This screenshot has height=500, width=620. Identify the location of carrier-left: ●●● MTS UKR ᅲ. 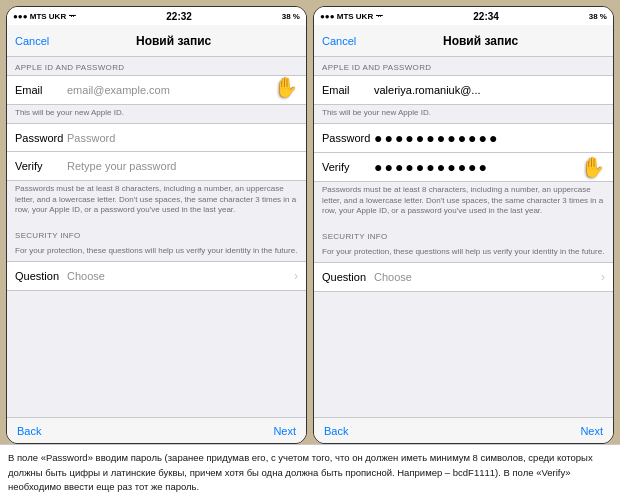
(44, 16).